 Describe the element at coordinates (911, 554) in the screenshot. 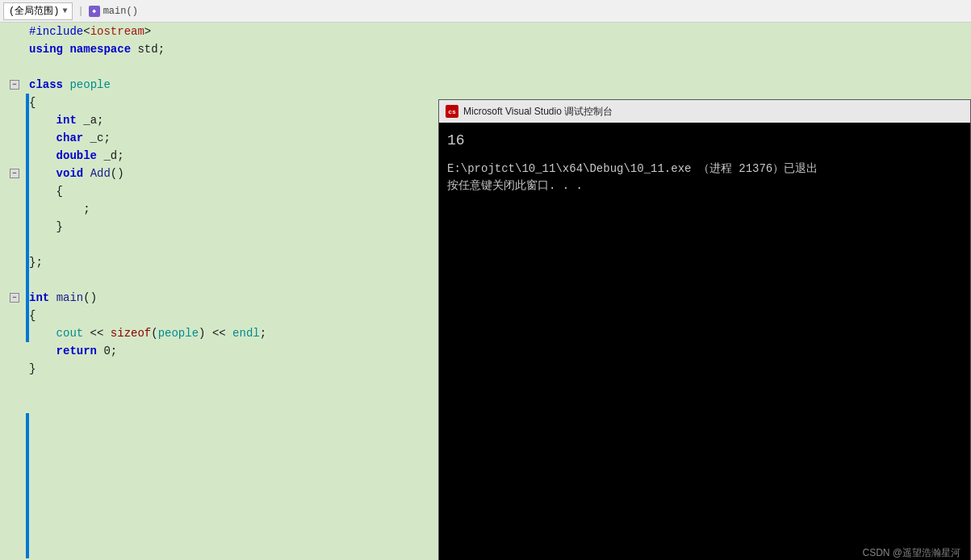

I see `csdn-watermark: CSDN @遥望浩瀚星河` at that location.